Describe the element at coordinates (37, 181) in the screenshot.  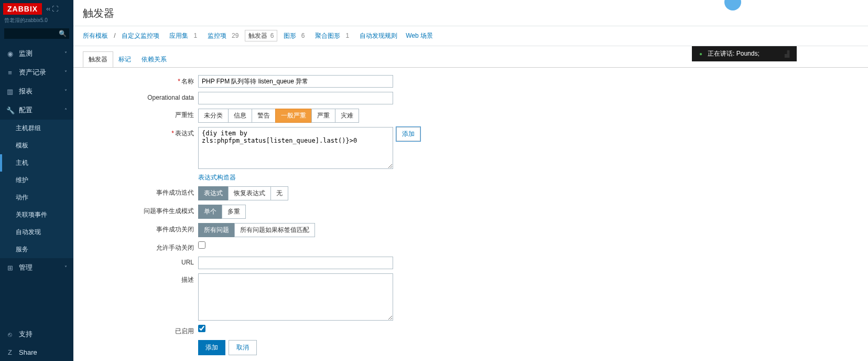
I see `sidebar-item-维护: 维护` at that location.